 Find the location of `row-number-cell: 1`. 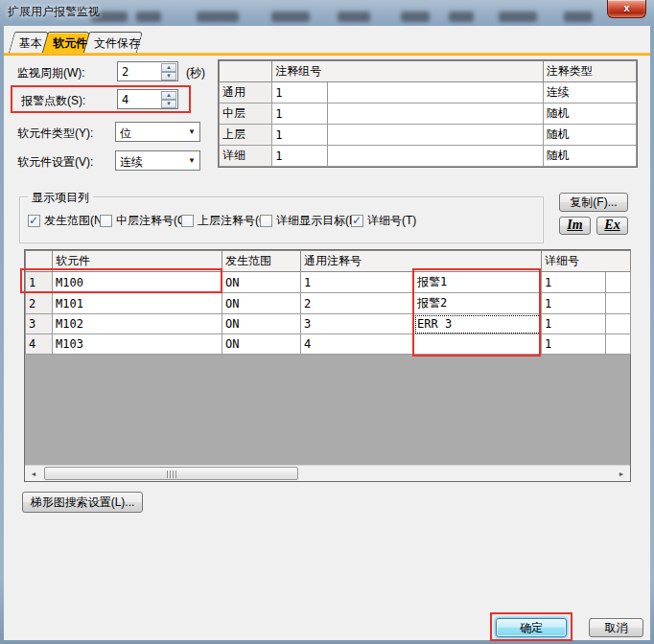

row-number-cell: 1 is located at coordinates (39, 283).